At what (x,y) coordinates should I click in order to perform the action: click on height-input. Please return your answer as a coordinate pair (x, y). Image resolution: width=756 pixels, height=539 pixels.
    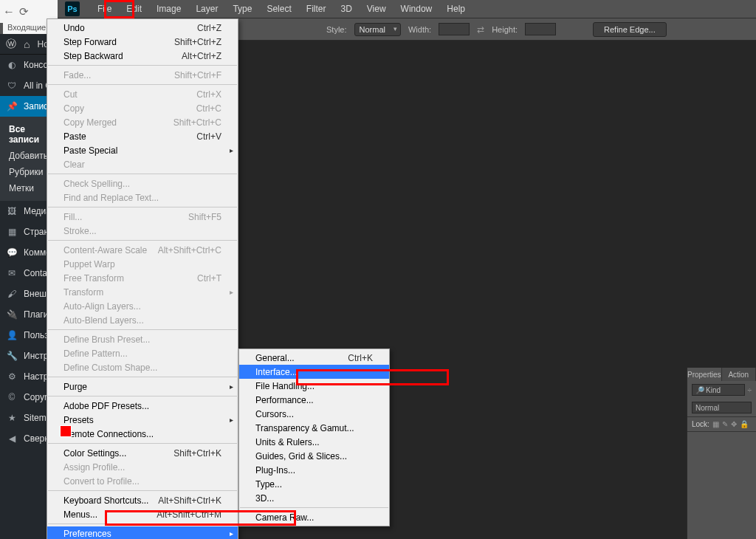
    Looking at the image, I should click on (540, 30).